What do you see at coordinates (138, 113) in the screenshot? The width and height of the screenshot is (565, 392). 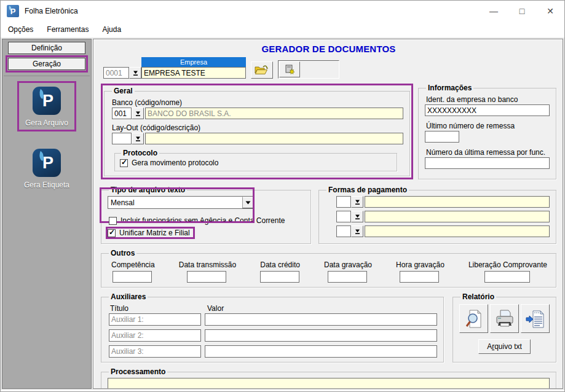 I see `banco-dropdown-button` at bounding box center [138, 113].